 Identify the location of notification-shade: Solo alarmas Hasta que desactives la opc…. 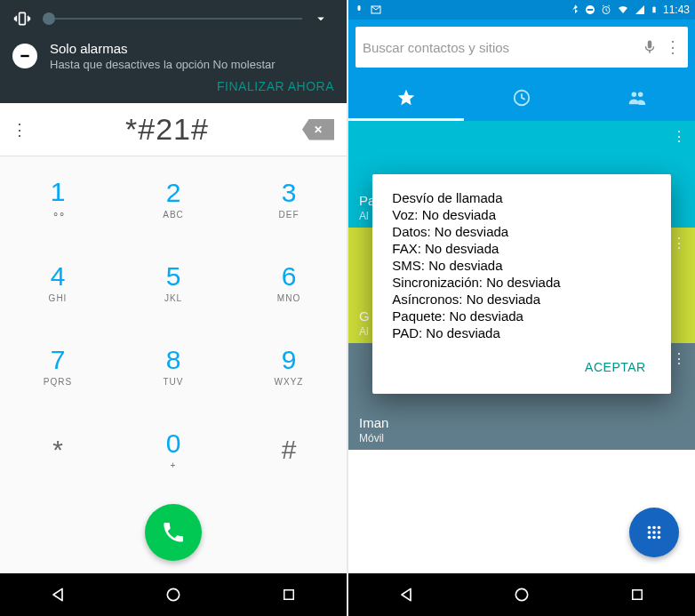
(173, 52).